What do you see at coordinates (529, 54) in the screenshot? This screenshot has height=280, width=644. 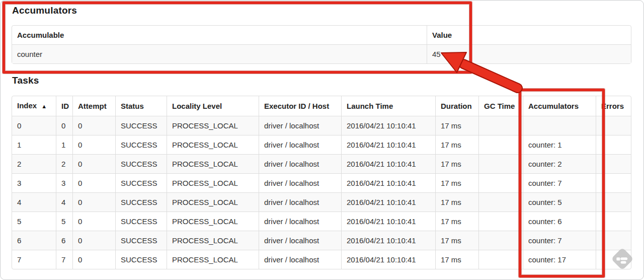 I see `cell-value: 45` at bounding box center [529, 54].